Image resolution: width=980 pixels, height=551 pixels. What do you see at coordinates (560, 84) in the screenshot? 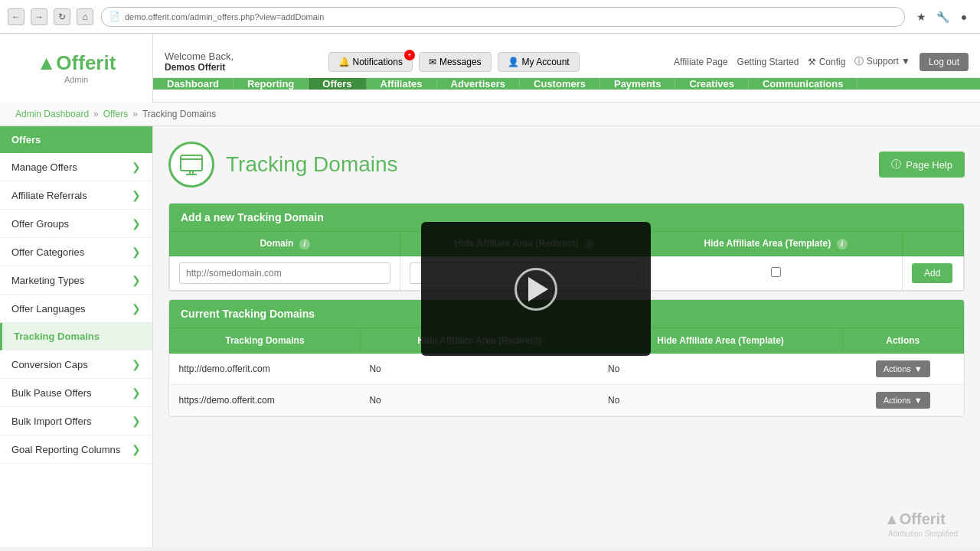
I see `nav-customers: Customers` at bounding box center [560, 84].